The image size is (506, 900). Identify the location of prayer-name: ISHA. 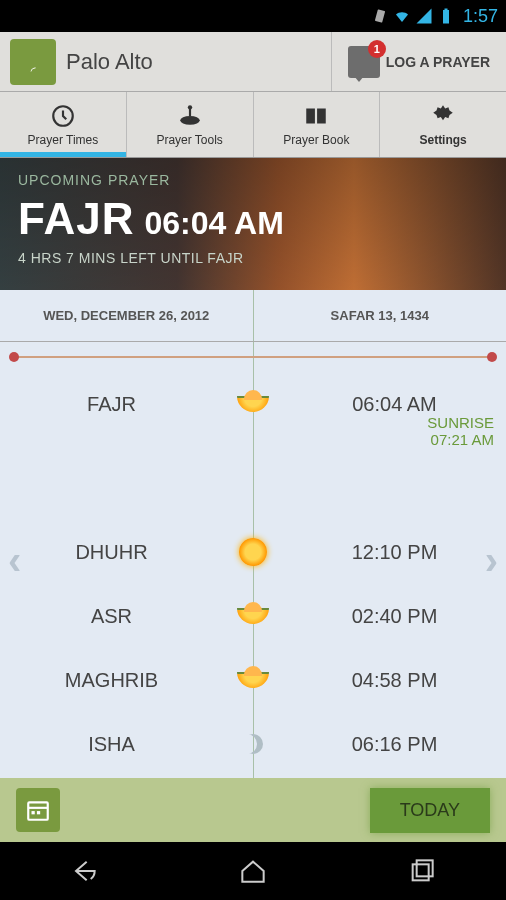
(126, 744).